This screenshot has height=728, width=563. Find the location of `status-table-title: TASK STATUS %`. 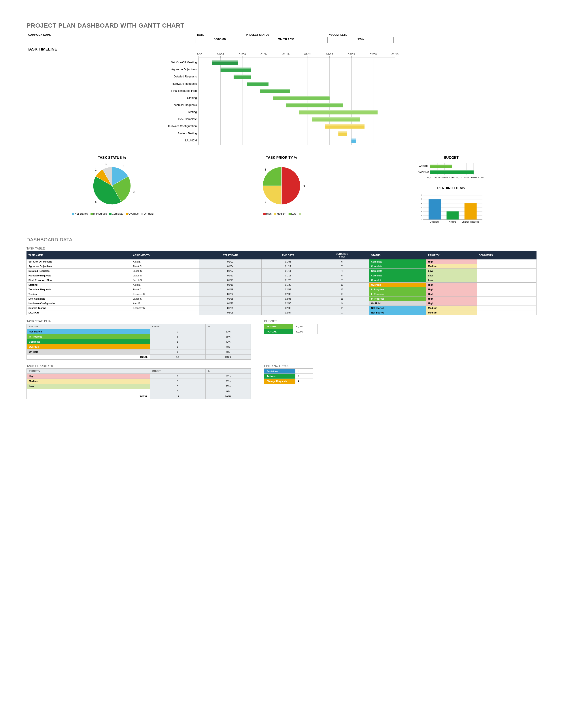

status-table-title: TASK STATUS % is located at coordinates (139, 321).